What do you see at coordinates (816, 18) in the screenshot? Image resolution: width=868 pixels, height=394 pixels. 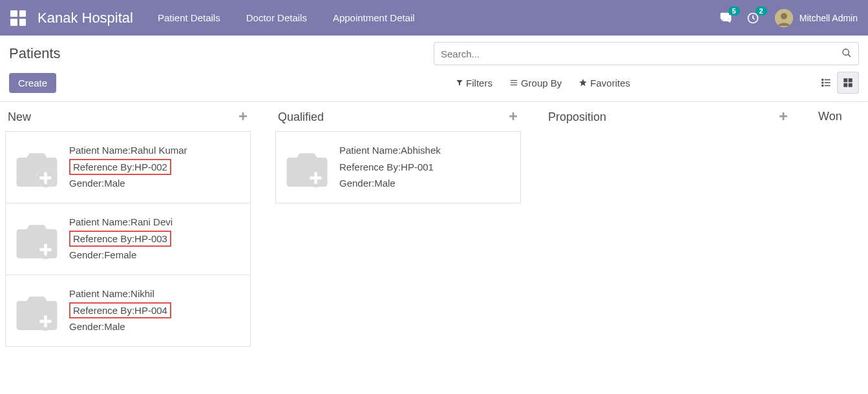 I see `user-menu: Mitchell Admin` at bounding box center [816, 18].